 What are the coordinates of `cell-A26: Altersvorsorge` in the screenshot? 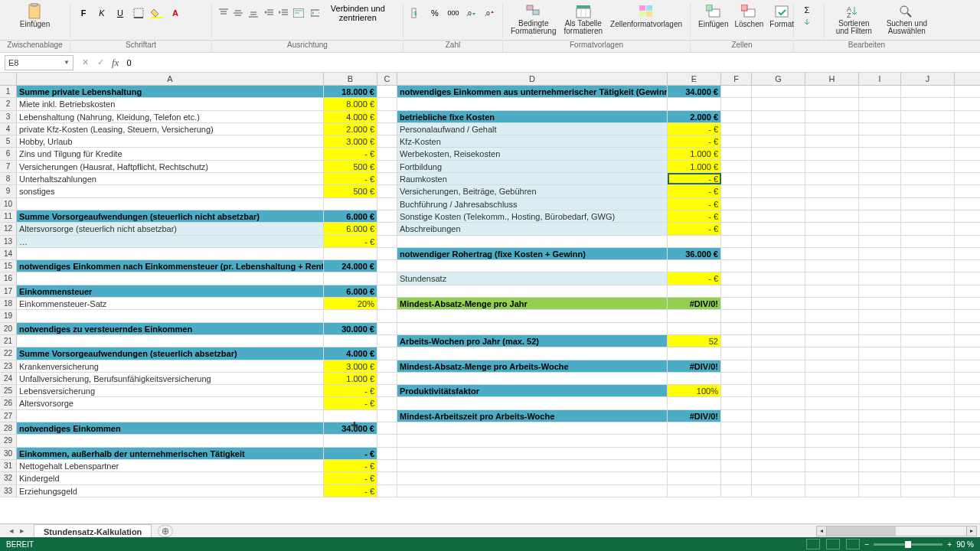 It's located at (170, 403).